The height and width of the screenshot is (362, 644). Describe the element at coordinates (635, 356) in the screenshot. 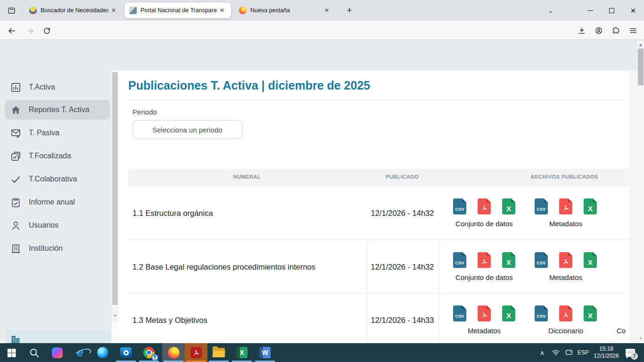

I see `notification-count-badge: 7` at that location.